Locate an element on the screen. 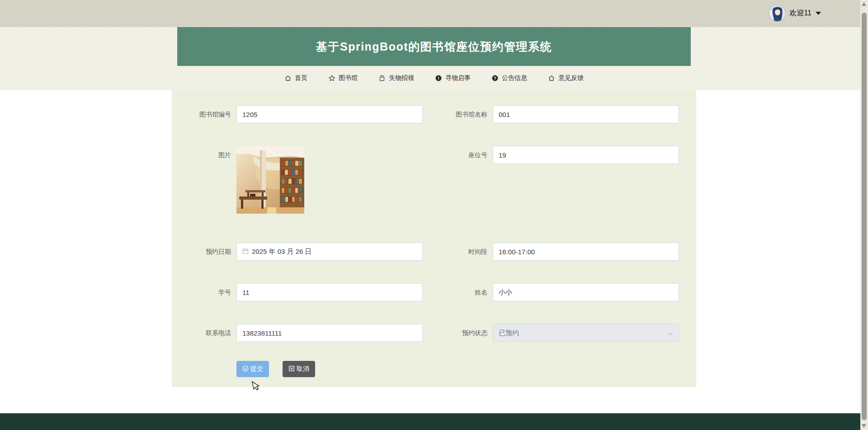 Image resolution: width=868 pixels, height=430 pixels. vertical-scrollbar is located at coordinates (864, 215).